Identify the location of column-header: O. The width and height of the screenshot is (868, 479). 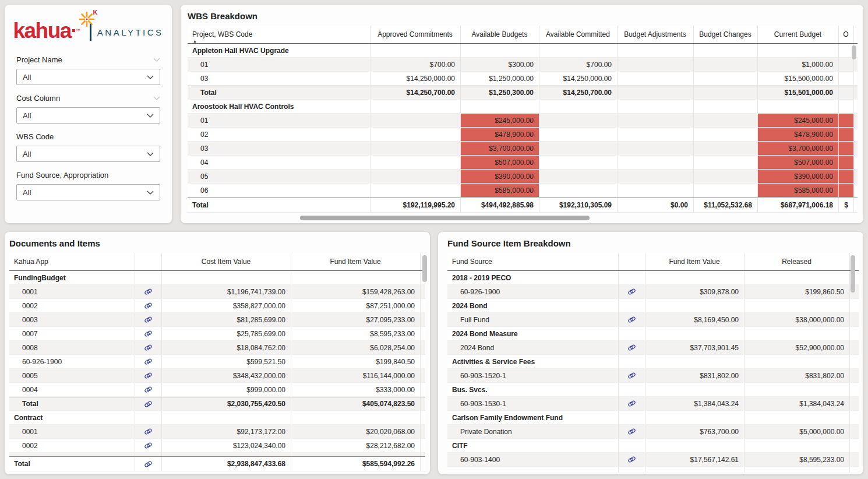
(846, 34).